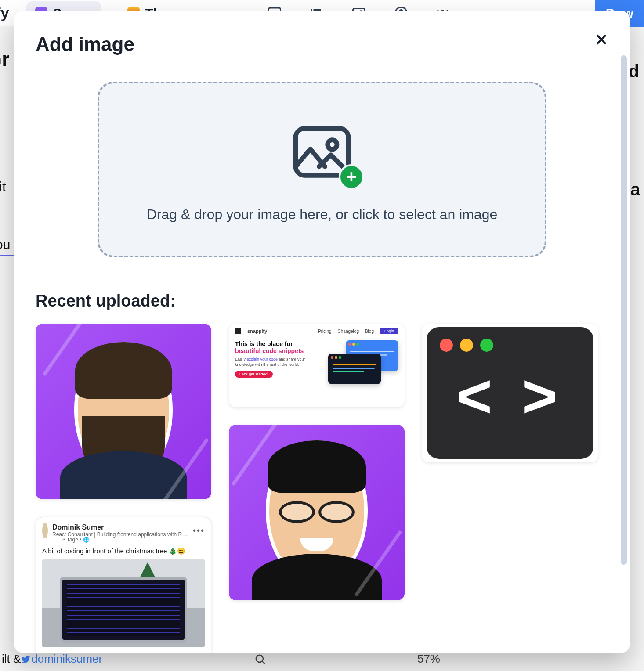  Describe the element at coordinates (351, 177) in the screenshot. I see `add-plus-icon: +` at that location.